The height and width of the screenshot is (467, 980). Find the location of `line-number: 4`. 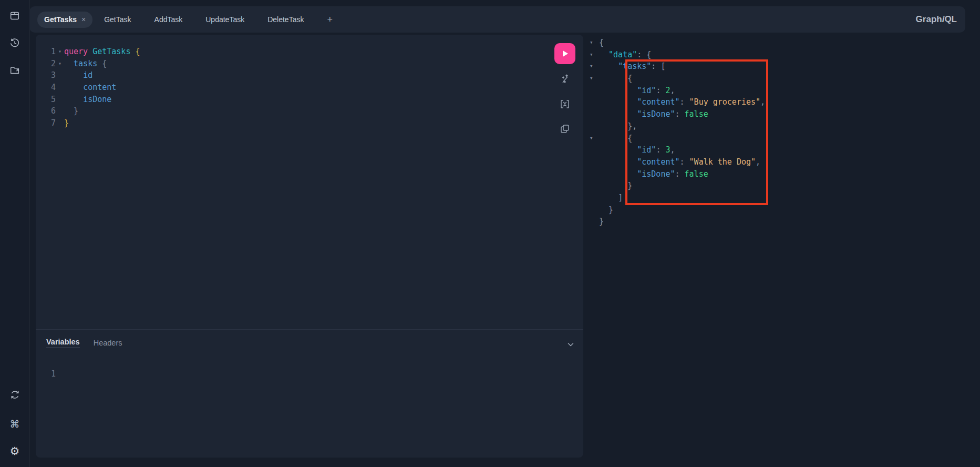

line-number: 4 is located at coordinates (46, 87).